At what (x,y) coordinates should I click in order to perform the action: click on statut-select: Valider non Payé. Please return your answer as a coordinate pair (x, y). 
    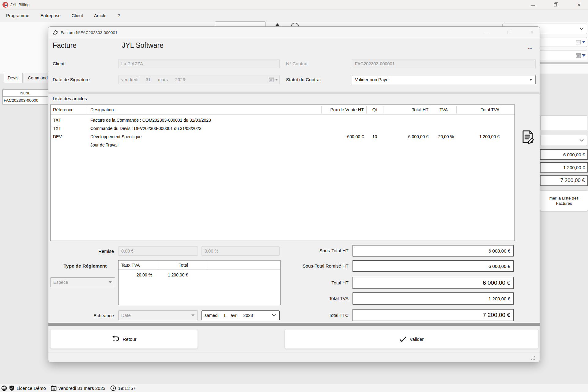
    Looking at the image, I should click on (444, 80).